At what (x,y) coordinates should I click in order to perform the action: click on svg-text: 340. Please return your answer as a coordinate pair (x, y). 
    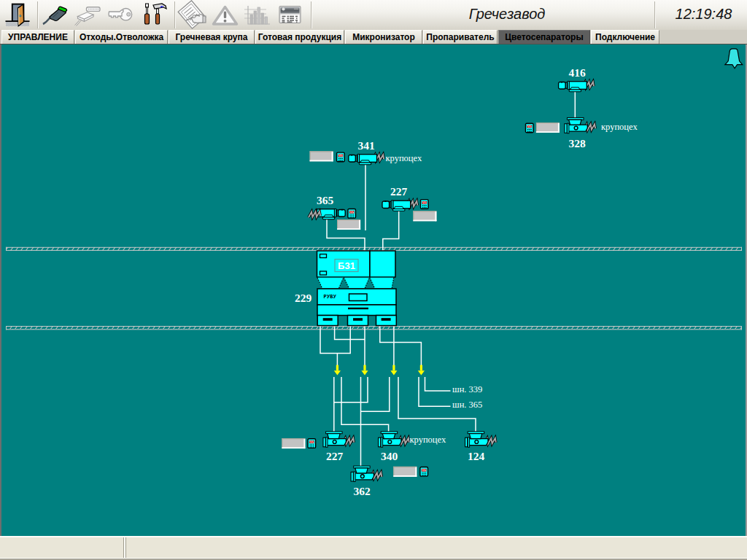
    Looking at the image, I should click on (390, 456).